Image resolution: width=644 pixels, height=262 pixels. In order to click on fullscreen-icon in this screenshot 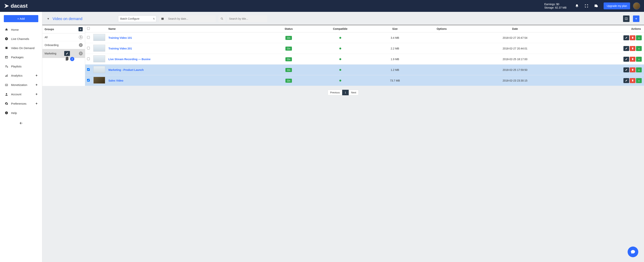, I will do `click(586, 6)`.